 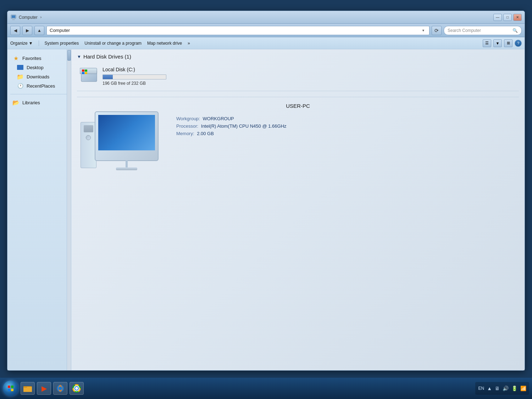 I want to click on libraries-section: 📂 Libraries, so click(x=39, y=102).